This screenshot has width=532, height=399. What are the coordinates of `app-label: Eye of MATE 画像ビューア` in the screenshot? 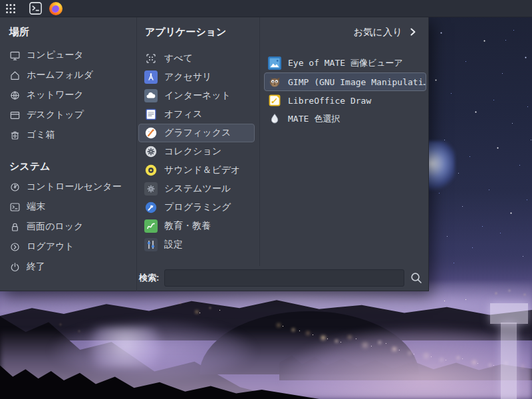 It's located at (346, 63).